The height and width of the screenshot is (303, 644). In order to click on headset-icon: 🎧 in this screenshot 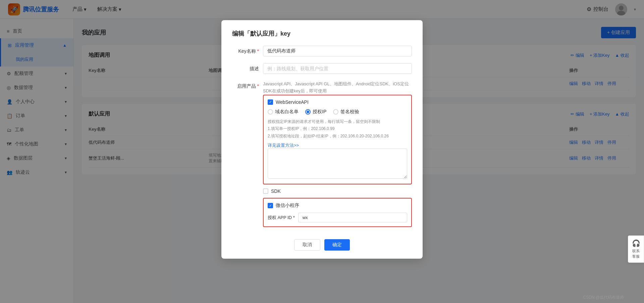, I will do `click(636, 243)`.